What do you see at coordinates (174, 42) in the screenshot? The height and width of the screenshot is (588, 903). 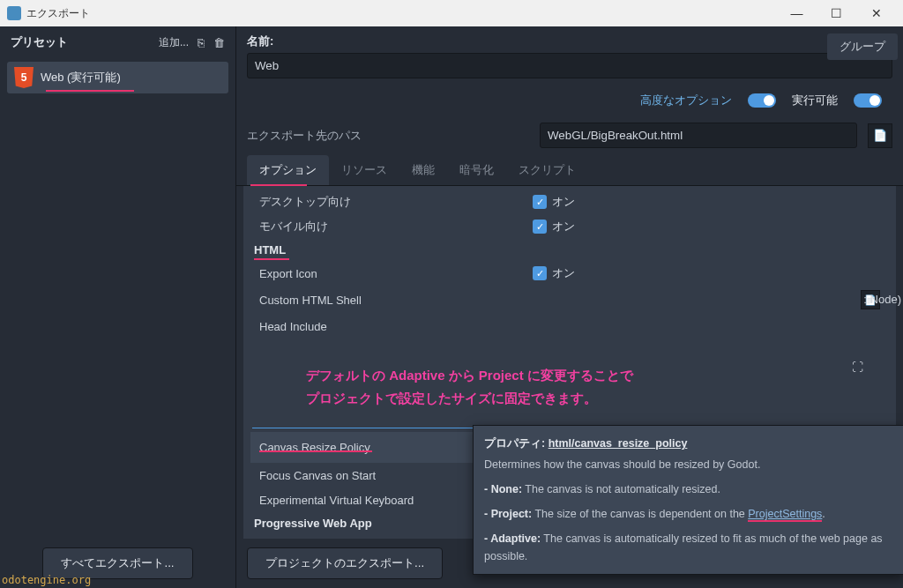 I see `add-preset-link: 追加...` at bounding box center [174, 42].